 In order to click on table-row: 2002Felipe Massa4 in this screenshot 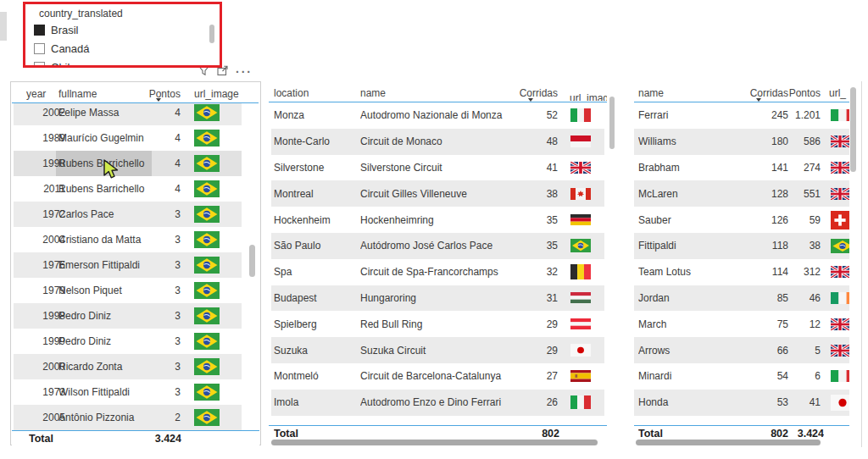, I will do `click(127, 114)`.